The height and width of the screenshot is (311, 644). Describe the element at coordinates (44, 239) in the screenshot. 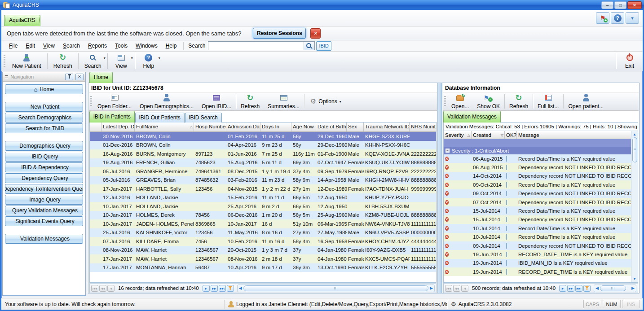

I see `nav-button: Validation Messages` at that location.